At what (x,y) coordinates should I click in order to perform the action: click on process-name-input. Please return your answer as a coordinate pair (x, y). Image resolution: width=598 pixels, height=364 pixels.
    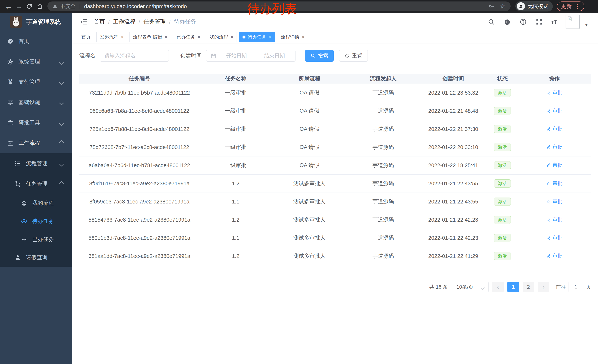
    Looking at the image, I should click on (134, 56).